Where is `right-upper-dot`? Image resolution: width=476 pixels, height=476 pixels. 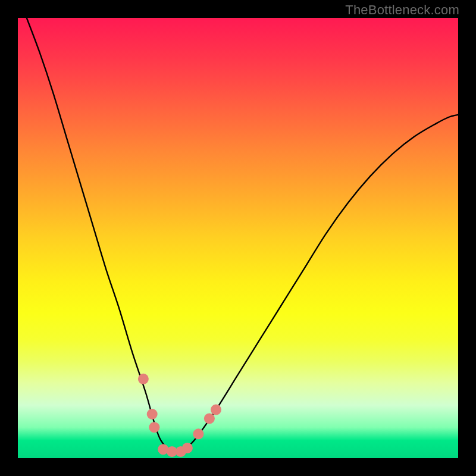 right-upper-dot is located at coordinates (216, 410).